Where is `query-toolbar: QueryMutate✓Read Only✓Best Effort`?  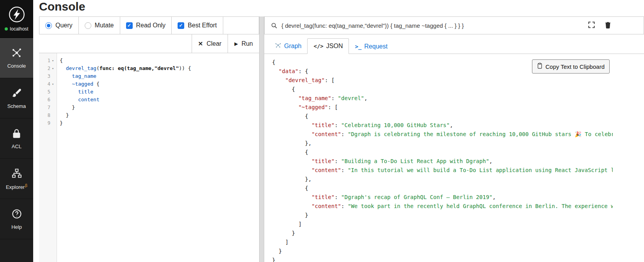 query-toolbar: QueryMutate✓Read Only✓Best Effort is located at coordinates (149, 25).